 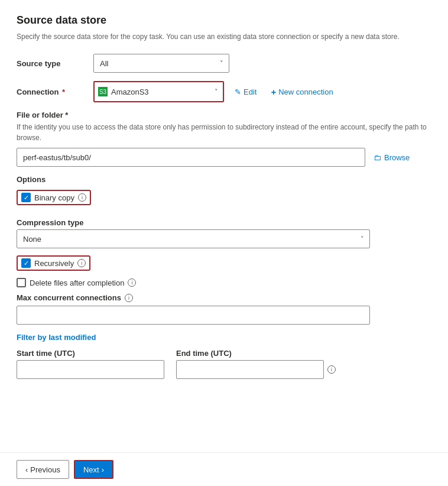 What do you see at coordinates (224, 469) in the screenshot?
I see `footer: ‹ Previous Next ›` at bounding box center [224, 469].